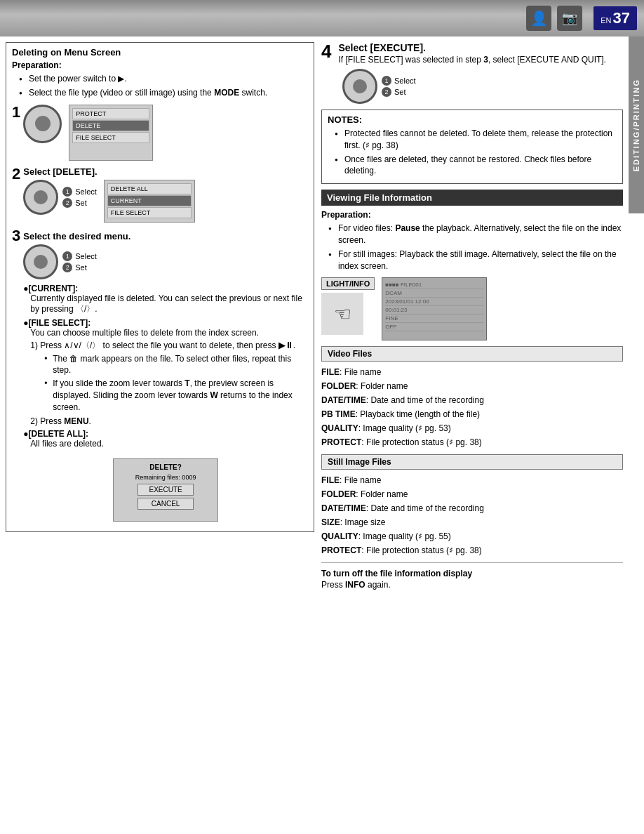  What do you see at coordinates (472, 309) in the screenshot?
I see `light-info-row: LIGHT/INFO ☜ ■■■■ FILE001 DCAM 2023/01/0…` at bounding box center [472, 309].